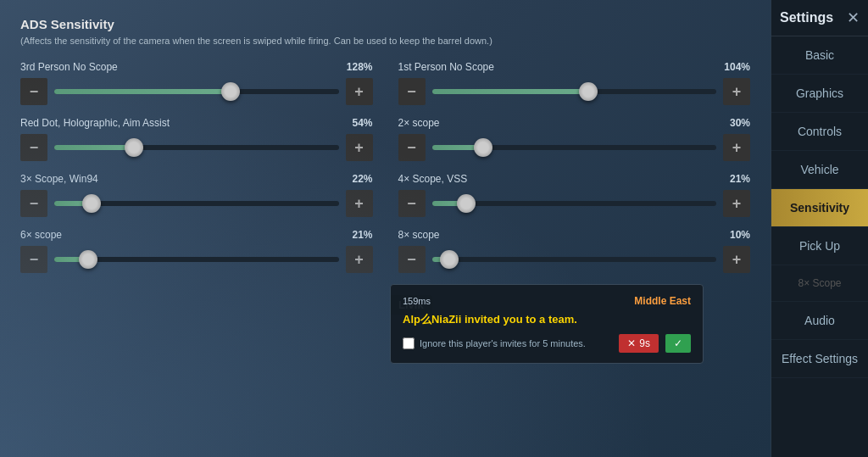  I want to click on slider-reddot-value: 54%, so click(362, 123).